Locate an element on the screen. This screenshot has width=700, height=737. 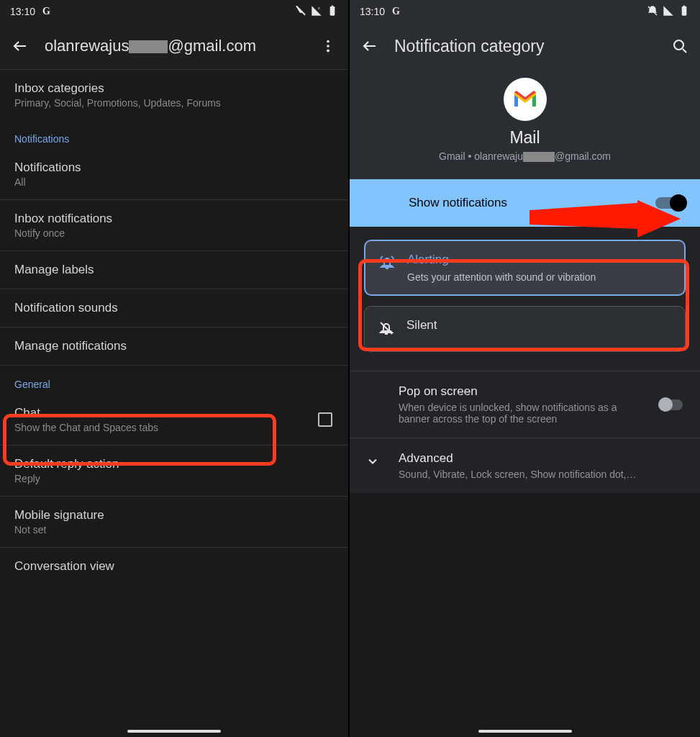
overflow-menu-icon is located at coordinates (328, 46).